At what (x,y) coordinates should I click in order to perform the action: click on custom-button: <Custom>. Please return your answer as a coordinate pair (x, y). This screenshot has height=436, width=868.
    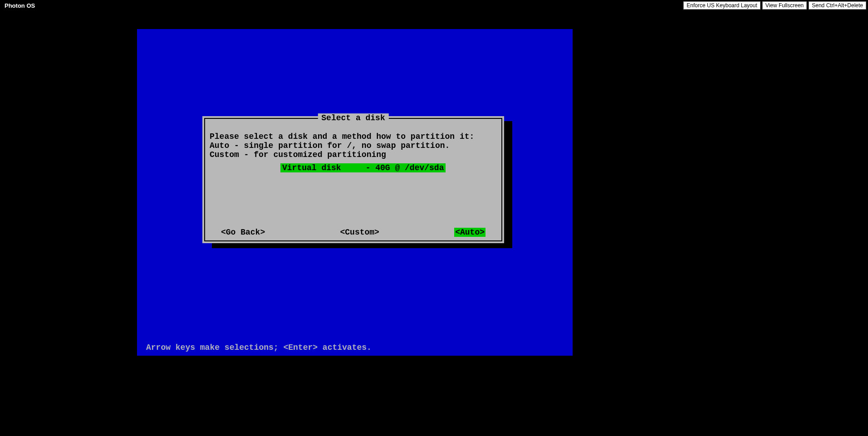
    Looking at the image, I should click on (359, 232).